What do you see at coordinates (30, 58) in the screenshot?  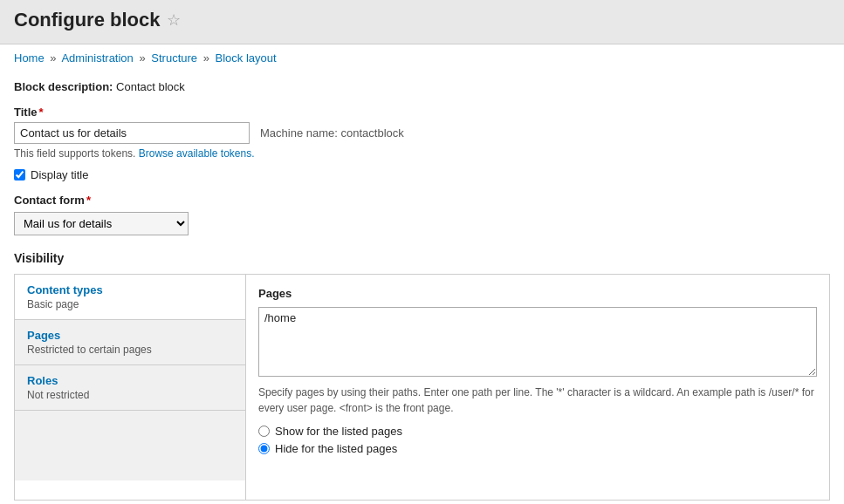 I see `breadcrumb-home: Home` at bounding box center [30, 58].